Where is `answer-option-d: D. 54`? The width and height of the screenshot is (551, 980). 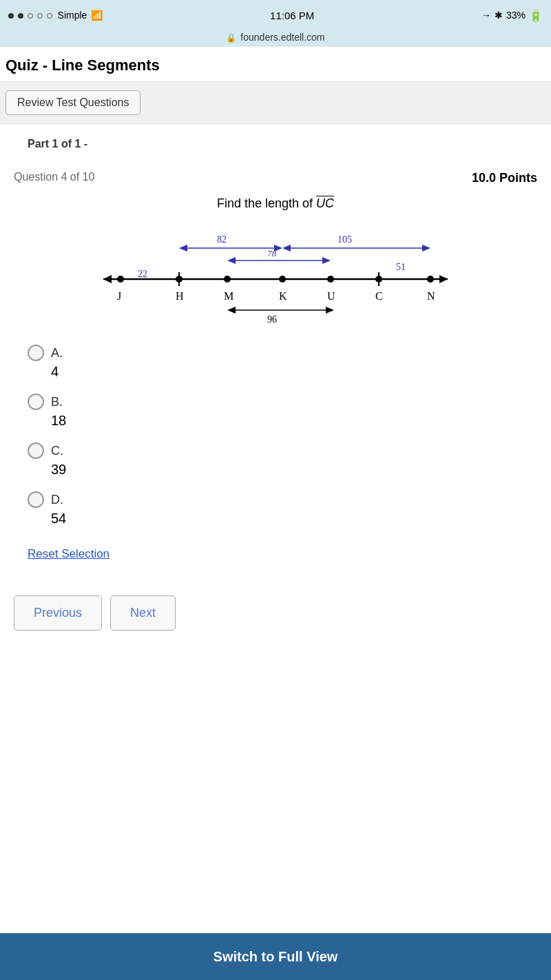 answer-option-d: D. 54 is located at coordinates (276, 509).